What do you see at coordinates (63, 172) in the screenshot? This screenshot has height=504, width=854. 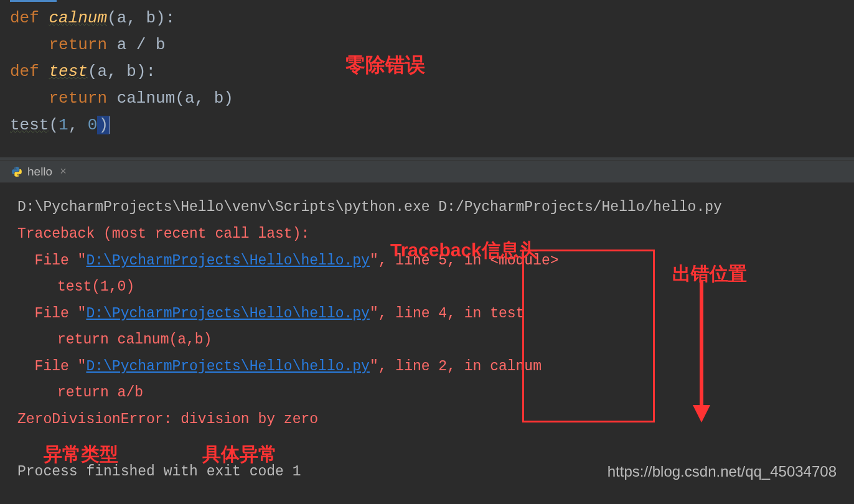 I see `close-icon: ×` at bounding box center [63, 172].